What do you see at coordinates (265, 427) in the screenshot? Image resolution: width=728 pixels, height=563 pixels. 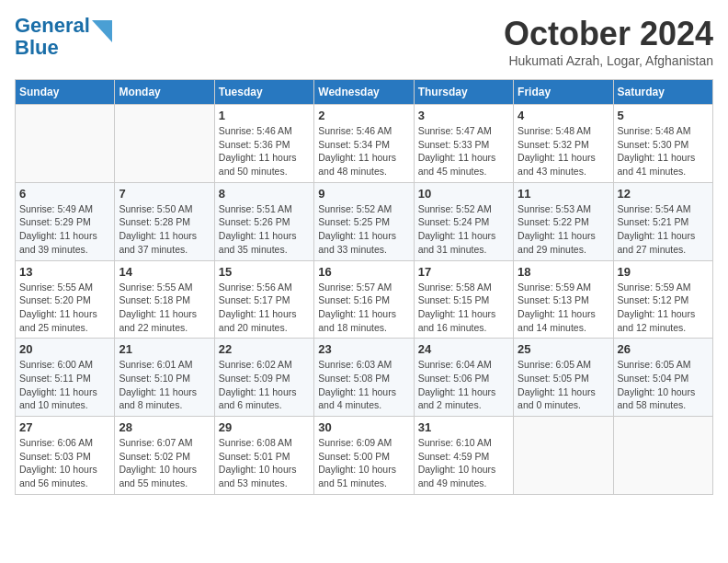 I see `day-number: 29` at bounding box center [265, 427].